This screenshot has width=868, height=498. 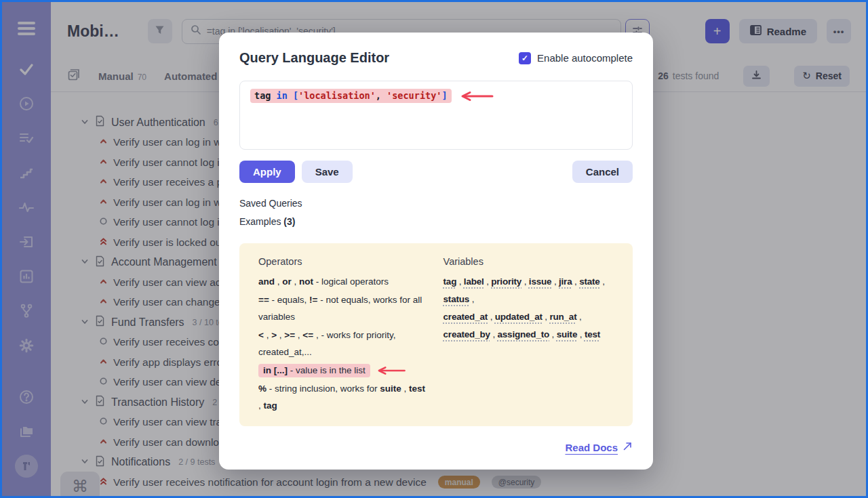 I want to click on variables-line: created_at , updated_at , run_at ,, so click(x=529, y=317).